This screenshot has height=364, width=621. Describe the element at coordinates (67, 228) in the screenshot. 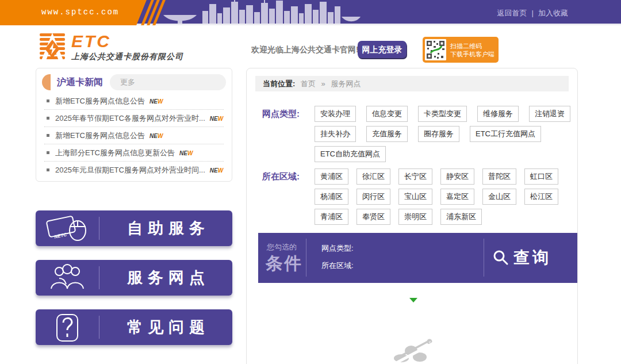

I see `card-mouse-icon: NETC` at that location.